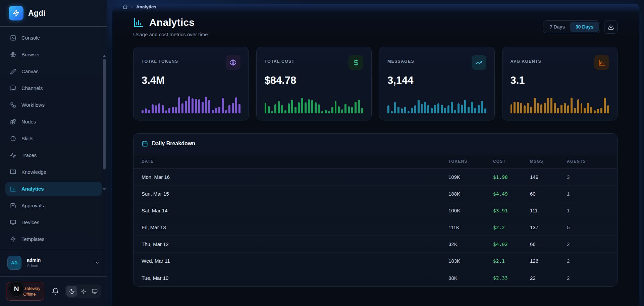 This screenshot has height=306, width=644. Describe the element at coordinates (54, 172) in the screenshot. I see `sidebar-item-knowledge: Knowledge` at that location.